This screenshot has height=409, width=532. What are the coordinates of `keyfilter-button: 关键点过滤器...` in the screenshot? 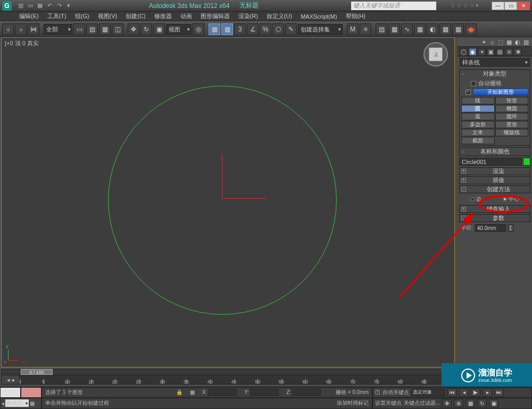 It's located at (422, 403).